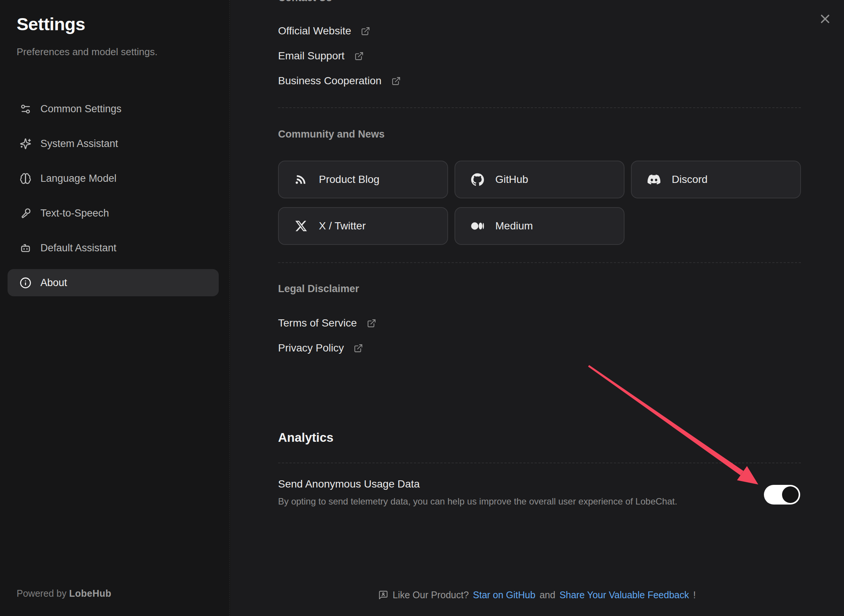 This screenshot has height=616, width=844. Describe the element at coordinates (825, 19) in the screenshot. I see `close-icon` at that location.